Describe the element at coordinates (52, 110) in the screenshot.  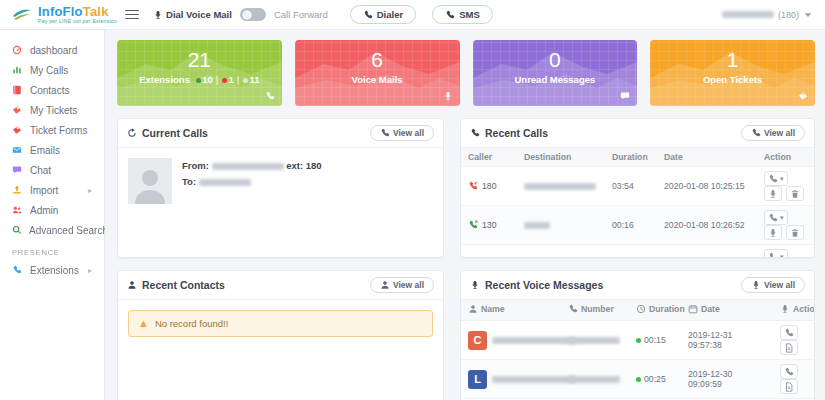
I see `sidebar-item-my-tickets: My Tickets` at that location.